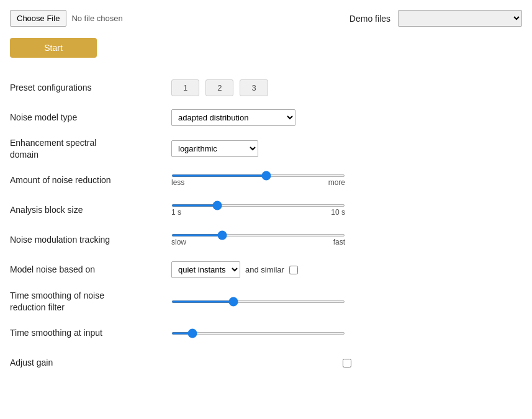 The height and width of the screenshot is (419, 532). I want to click on adjust-gain-row: Adjust gain, so click(266, 363).